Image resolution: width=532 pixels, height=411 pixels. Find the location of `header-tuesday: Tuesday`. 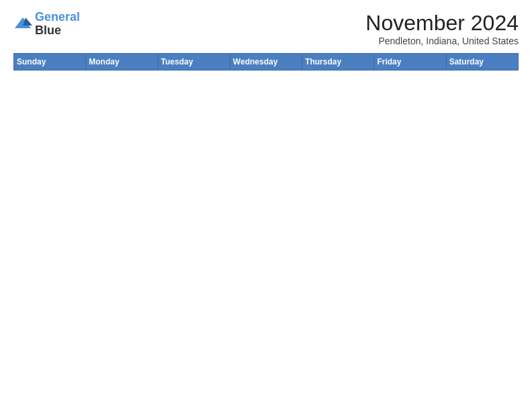

header-tuesday: Tuesday is located at coordinates (193, 62).